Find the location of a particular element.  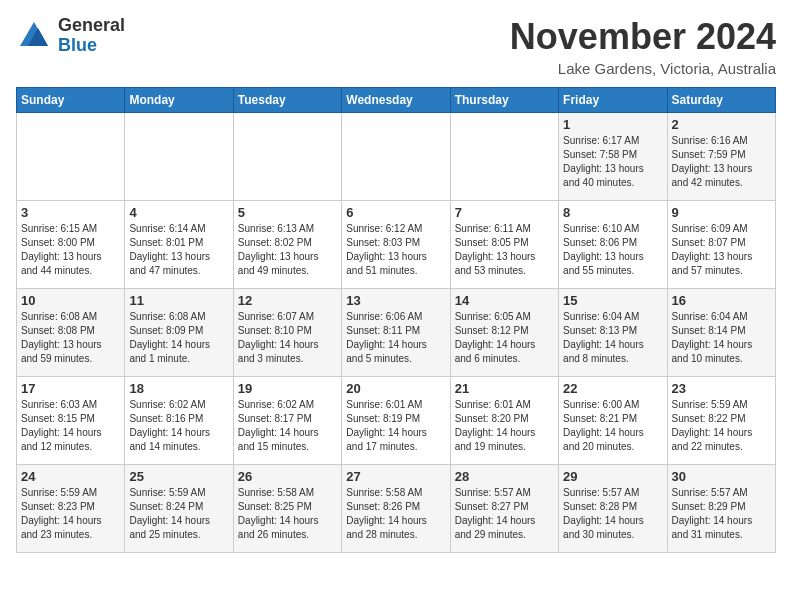

day-info: Sunrise: 6:12 AM Sunset: 8:03 PM Dayligh… is located at coordinates (396, 250).